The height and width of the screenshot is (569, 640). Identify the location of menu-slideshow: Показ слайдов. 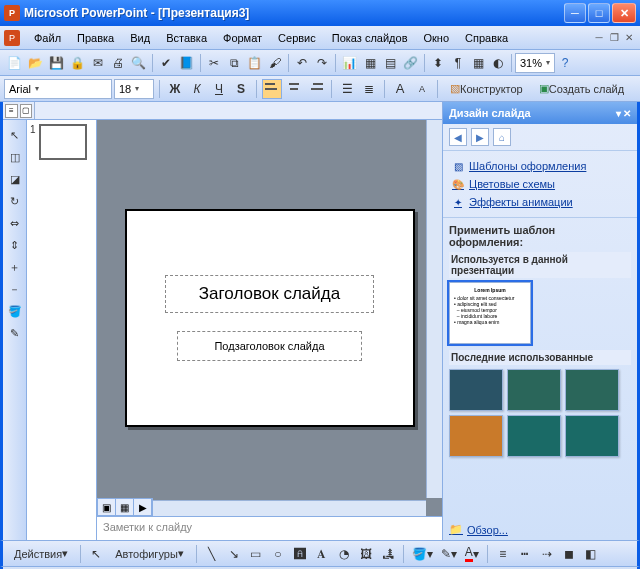
(370, 38).